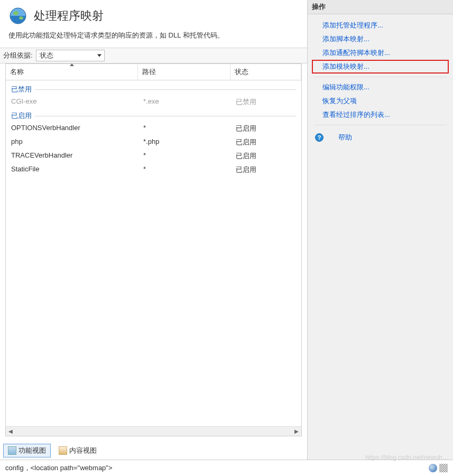 This screenshot has height=476, width=453. What do you see at coordinates (153, 170) in the screenshot?
I see `table-row: StaticFile*已启用` at bounding box center [153, 170].